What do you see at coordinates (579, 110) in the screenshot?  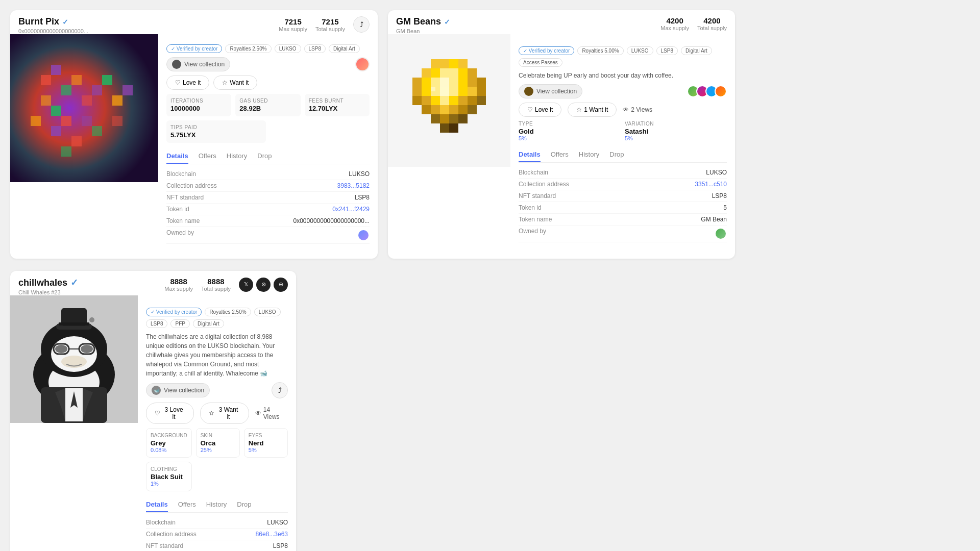 I see `gm-want-icon: ☆` at bounding box center [579, 110].